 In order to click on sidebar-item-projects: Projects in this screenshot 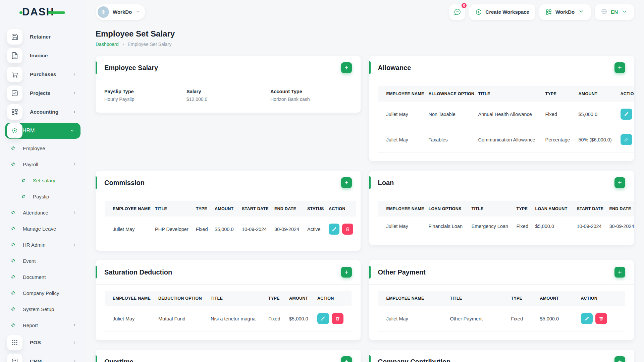, I will do `click(43, 93)`.